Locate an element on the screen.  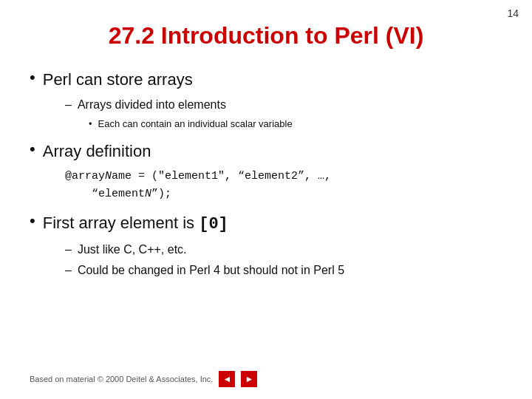
dash-3-1: – is located at coordinates (68, 250).